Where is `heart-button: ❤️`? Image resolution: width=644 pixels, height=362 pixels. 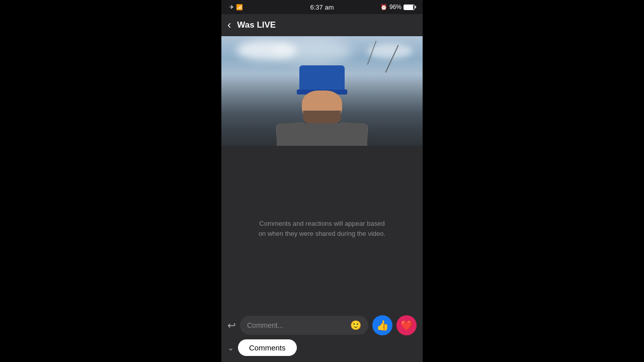 heart-button: ❤️ is located at coordinates (407, 325).